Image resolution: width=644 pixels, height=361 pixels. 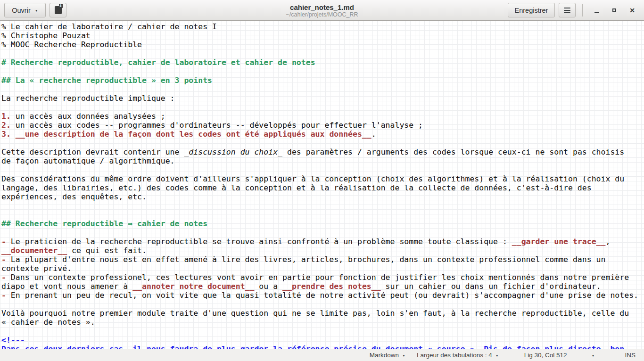 What do you see at coordinates (322, 197) in the screenshot?
I see `editor-line: expériences, des enquêtes, etc.` at bounding box center [322, 197].